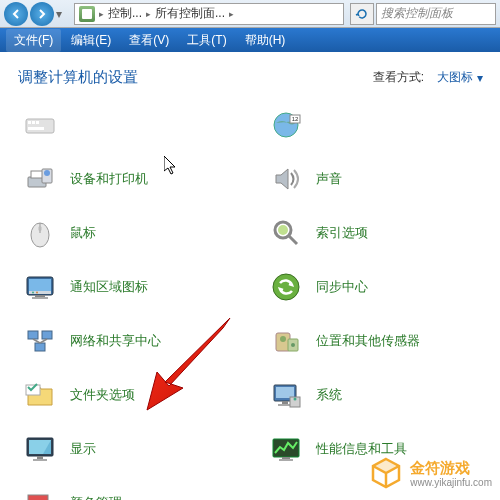 Image resolution: width=500 pixels, height=500 pixels. Describe the element at coordinates (342, 233) in the screenshot. I see `cp-item-label: 索引选项` at that location.